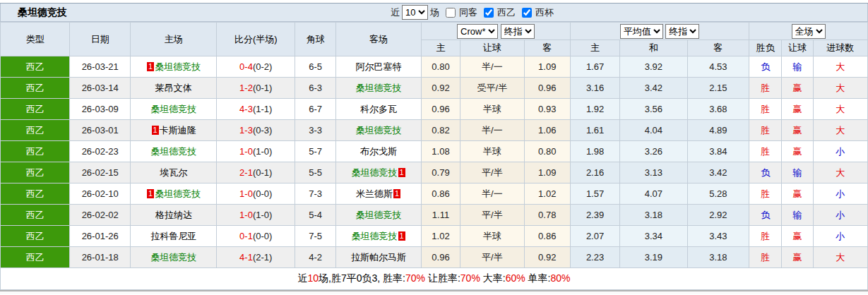 Image resolution: width=868 pixels, height=295 pixels. Describe the element at coordinates (797, 215) in the screenshot. I see `result-handicap-cell: 输` at that location.